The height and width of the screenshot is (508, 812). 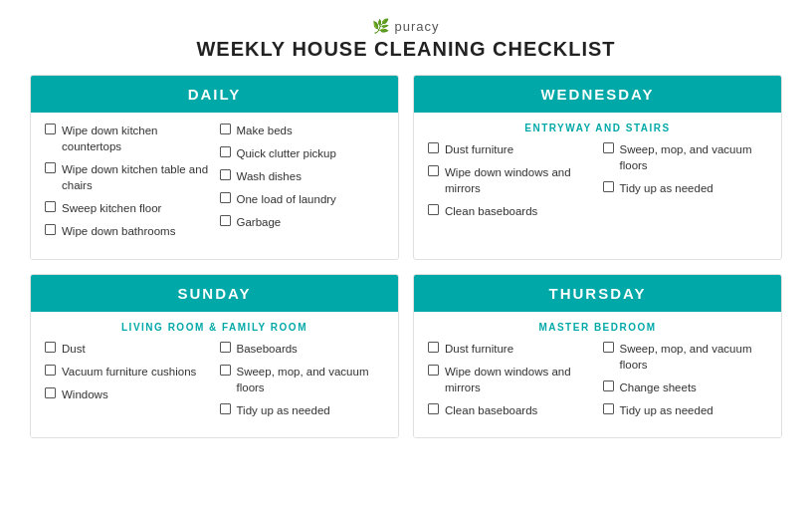 I want to click on item-text: Baseboards, so click(x=267, y=349).